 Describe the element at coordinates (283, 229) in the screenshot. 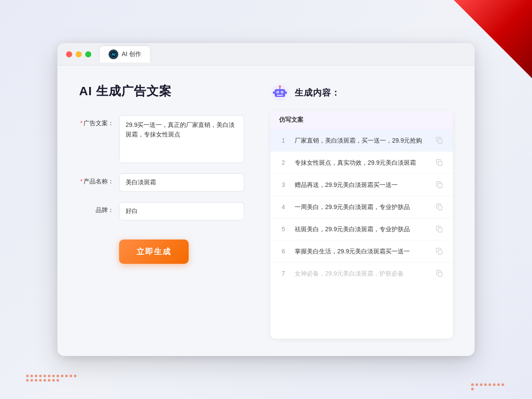

I see `row-number: 5` at that location.